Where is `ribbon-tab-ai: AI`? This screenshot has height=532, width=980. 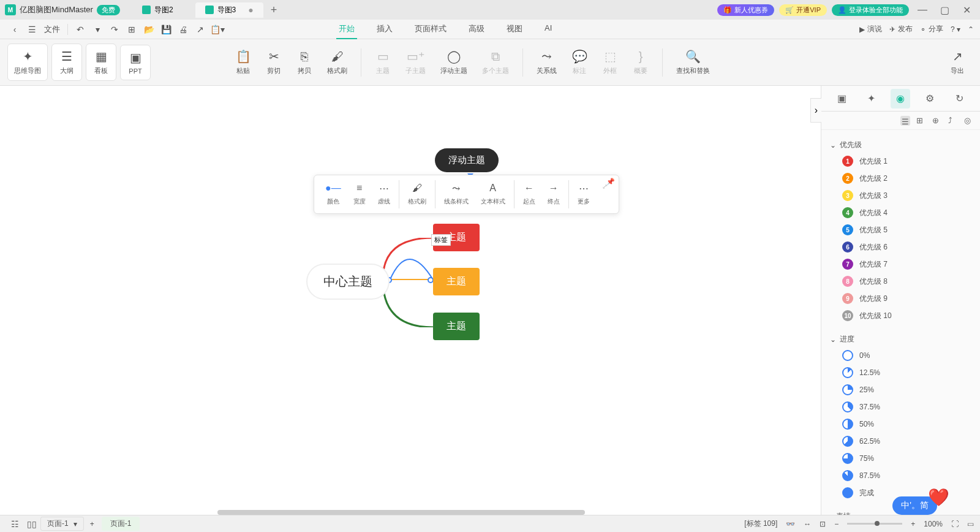
ribbon-tab-ai: AI is located at coordinates (548, 29).